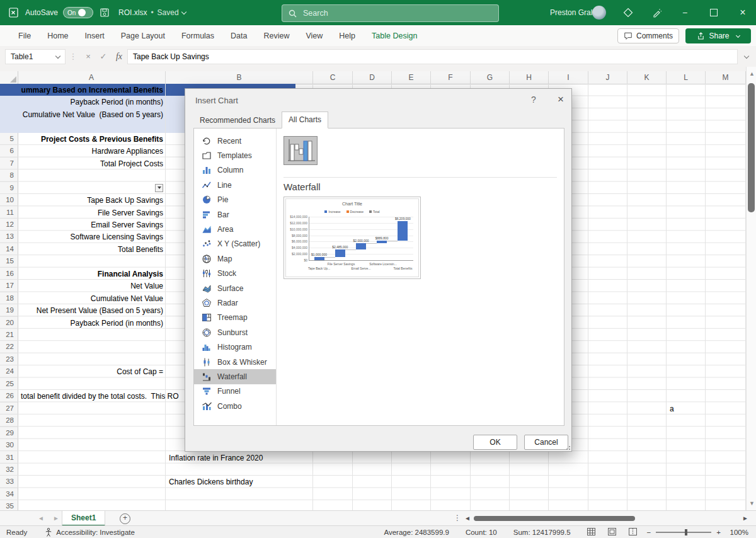 The image size is (756, 538). I want to click on column-header-l: L, so click(686, 77).